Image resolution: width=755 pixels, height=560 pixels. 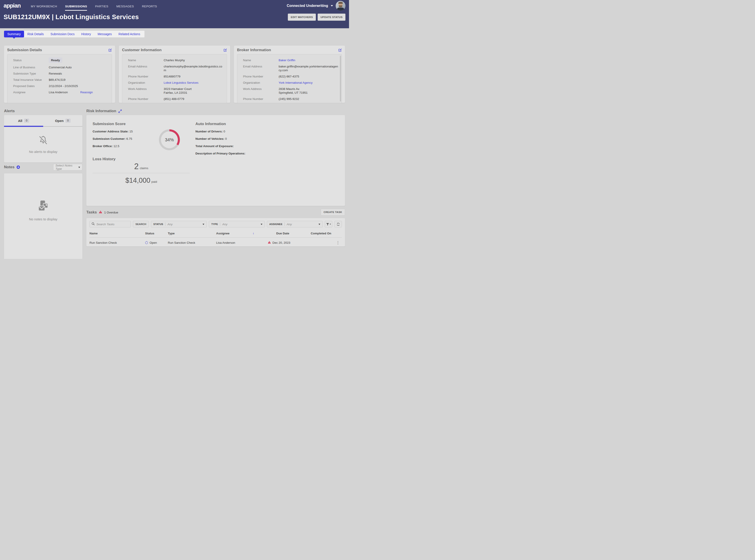 I want to click on notes-type-select: Select Notes Type, so click(x=68, y=167).